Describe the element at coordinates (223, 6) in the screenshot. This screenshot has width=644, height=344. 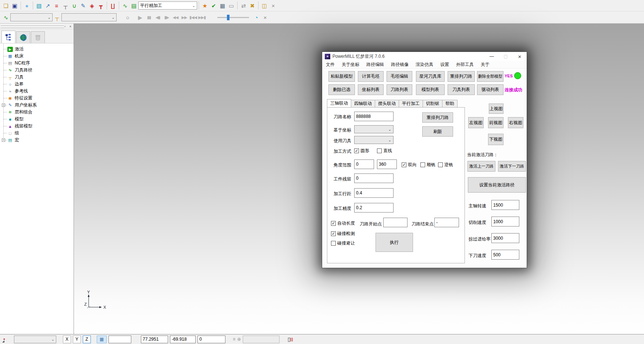
I see `calculator-icon: ▦` at that location.